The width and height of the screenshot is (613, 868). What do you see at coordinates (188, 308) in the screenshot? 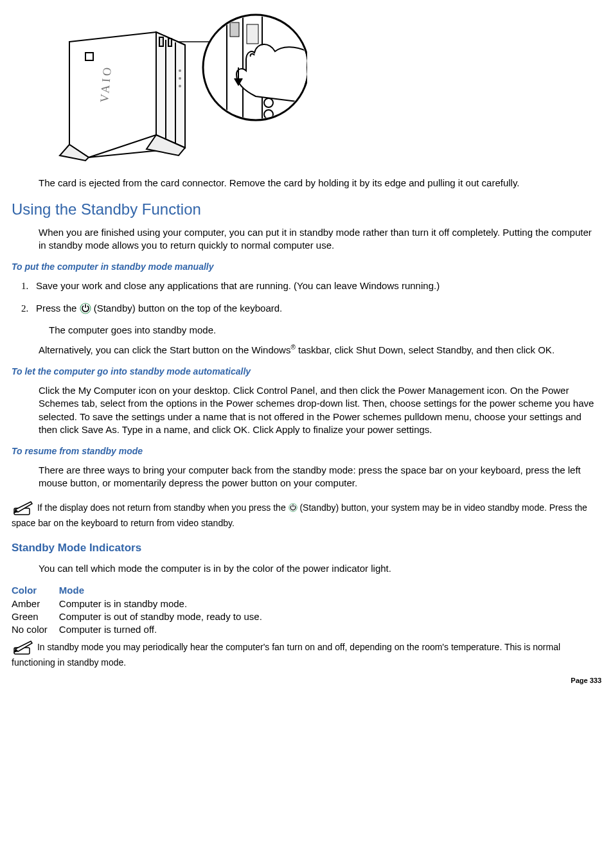
I see `step-2-post: (Standby) button on the top of the keybo…` at bounding box center [188, 308].